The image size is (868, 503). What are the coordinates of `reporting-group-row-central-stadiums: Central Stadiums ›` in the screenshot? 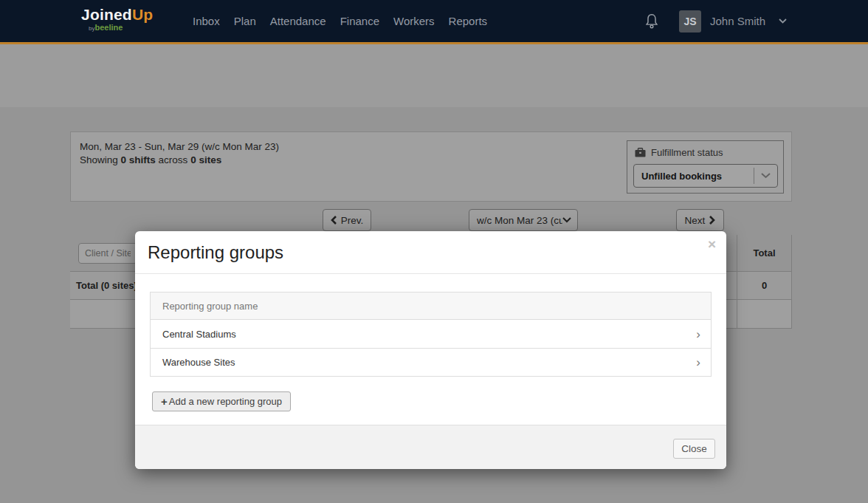 It's located at (431, 334).